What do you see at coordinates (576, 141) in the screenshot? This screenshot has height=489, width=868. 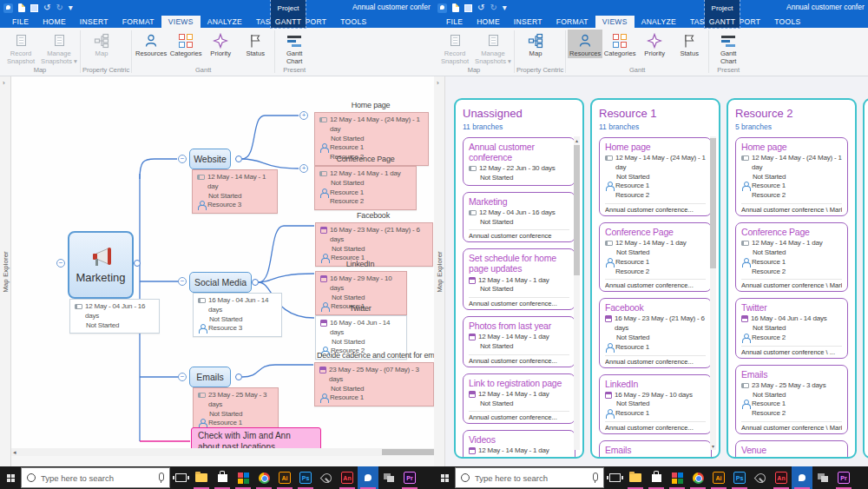 I see `scroll-up-icon: ▴` at bounding box center [576, 141].